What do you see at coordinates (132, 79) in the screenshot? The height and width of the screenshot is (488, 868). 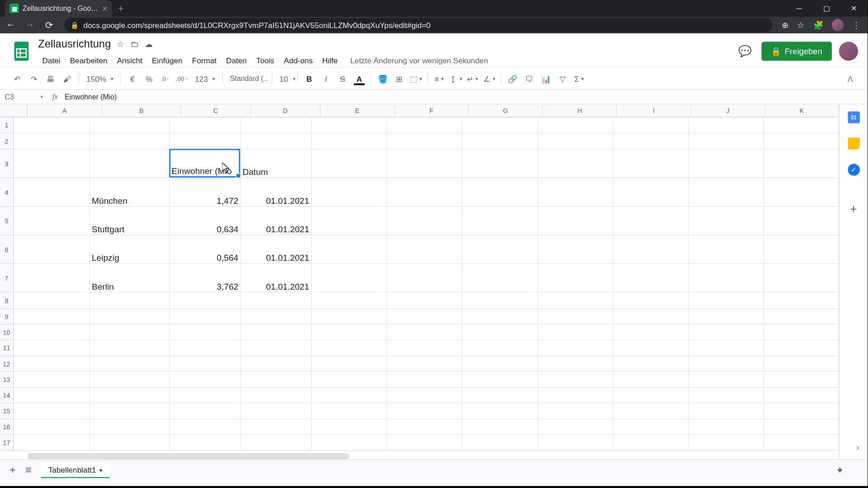 I see `currency-button: €` at bounding box center [132, 79].